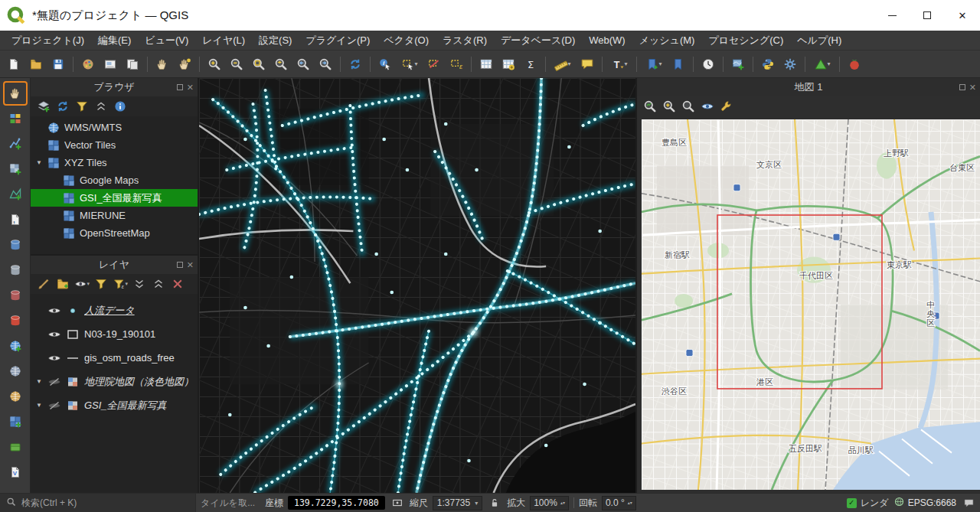 This screenshot has width=980, height=512. I want to click on layer-item-gsi-pale: ▼地理院地図（淡色地図）, so click(114, 381).